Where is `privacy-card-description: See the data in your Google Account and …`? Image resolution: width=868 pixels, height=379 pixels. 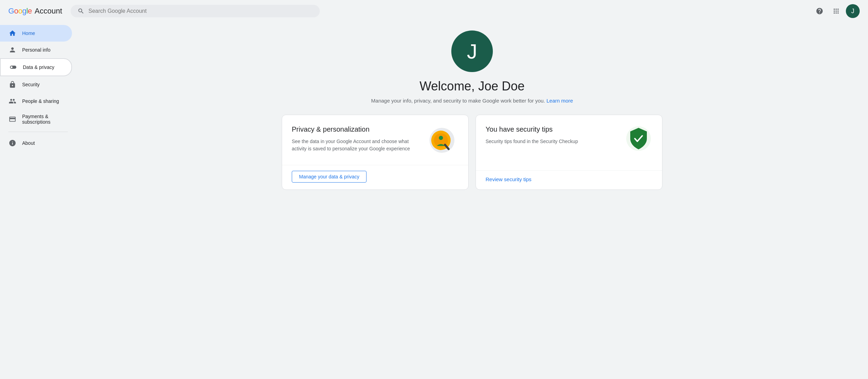
privacy-card-description: See the data in your Google Account and … is located at coordinates (355, 145).